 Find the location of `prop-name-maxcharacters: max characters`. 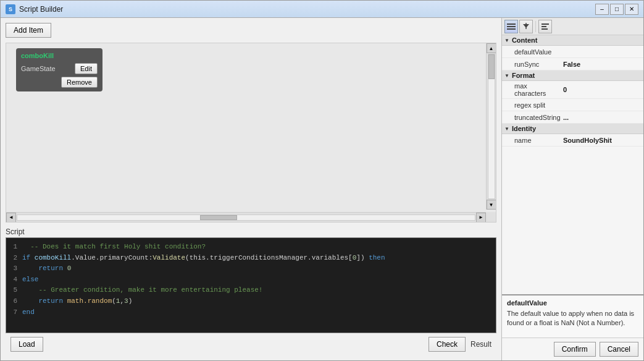

prop-name-maxcharacters: max characters is located at coordinates (531, 90).